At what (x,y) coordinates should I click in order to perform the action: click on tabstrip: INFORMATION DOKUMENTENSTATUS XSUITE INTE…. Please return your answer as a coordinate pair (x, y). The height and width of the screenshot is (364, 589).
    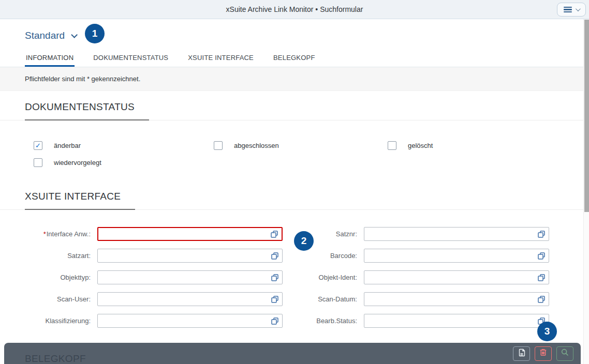
    Looking at the image, I should click on (292, 57).